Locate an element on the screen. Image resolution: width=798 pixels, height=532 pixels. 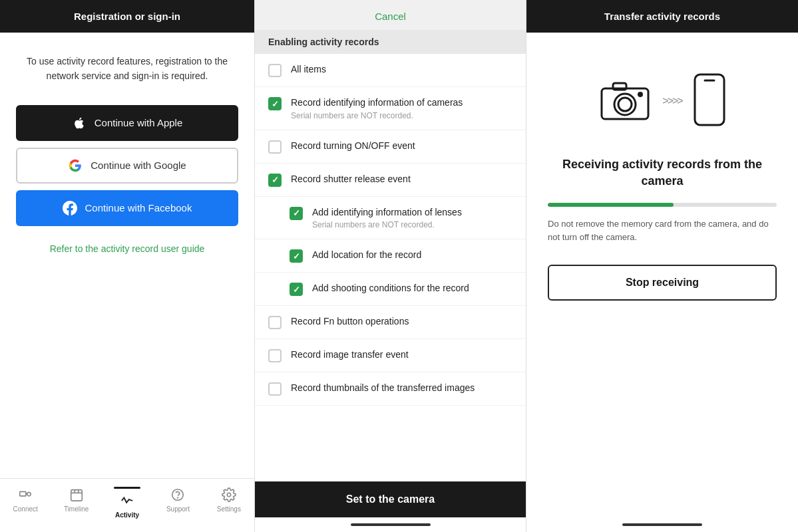
timeline-icon is located at coordinates (77, 495).